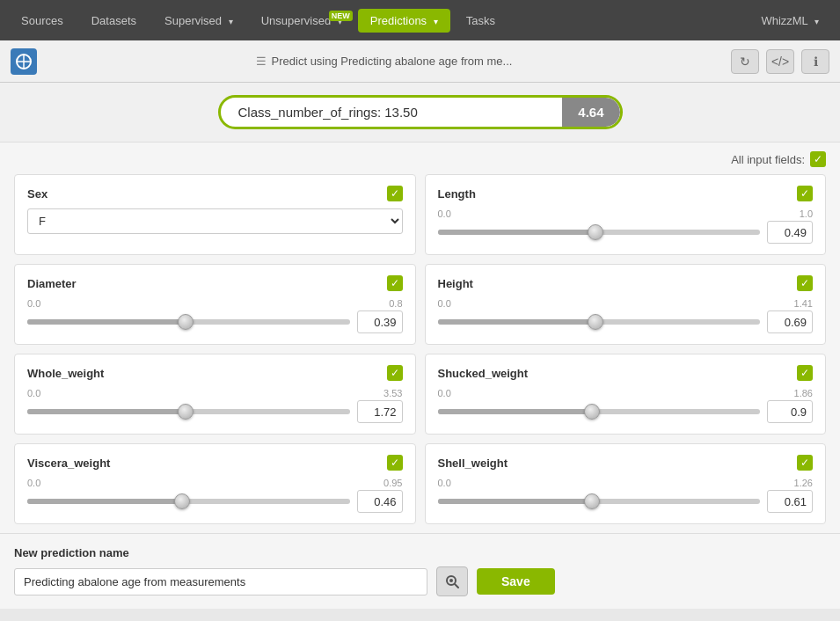 This screenshot has width=840, height=621. Describe the element at coordinates (805, 194) in the screenshot. I see `field-length-checkbox: ✓` at that location.